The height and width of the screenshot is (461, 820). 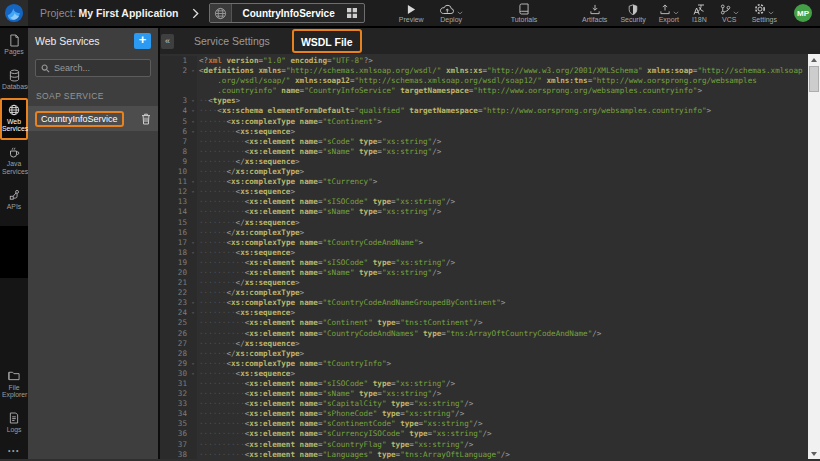 I want to click on gutter: 28, so click(x=178, y=354).